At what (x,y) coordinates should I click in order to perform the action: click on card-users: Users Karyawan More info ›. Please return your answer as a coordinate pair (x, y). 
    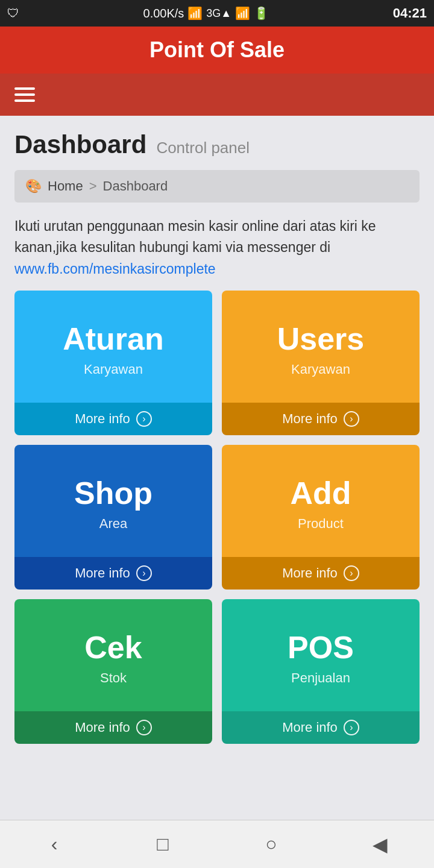
    Looking at the image, I should click on (321, 363).